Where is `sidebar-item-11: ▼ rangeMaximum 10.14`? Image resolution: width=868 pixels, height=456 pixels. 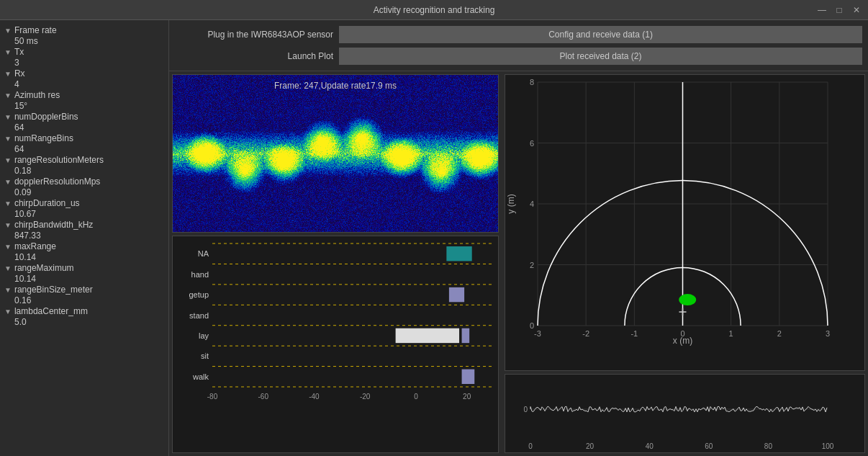 sidebar-item-11: ▼ rangeMaximum 10.14 is located at coordinates (84, 273).